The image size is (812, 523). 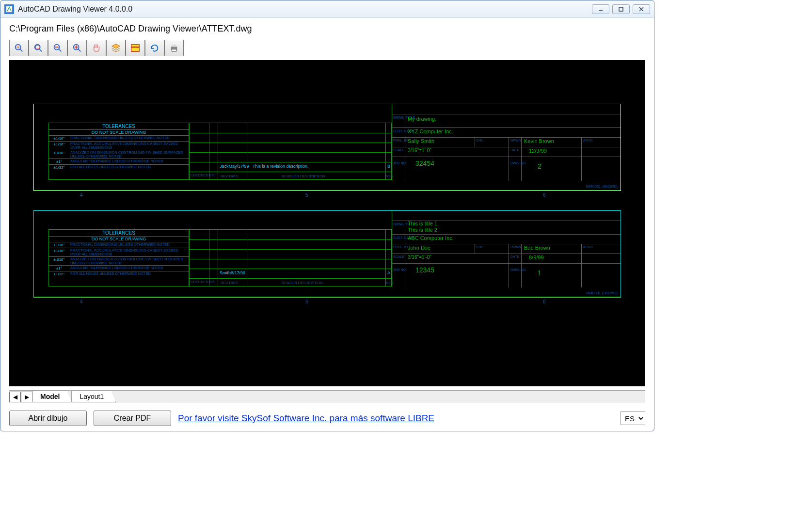 What do you see at coordinates (290, 258) in the screenshot?
I see `revision-box: Smith8/17/99 A CHECKED BY: REV DATE REAS…` at bounding box center [290, 258].